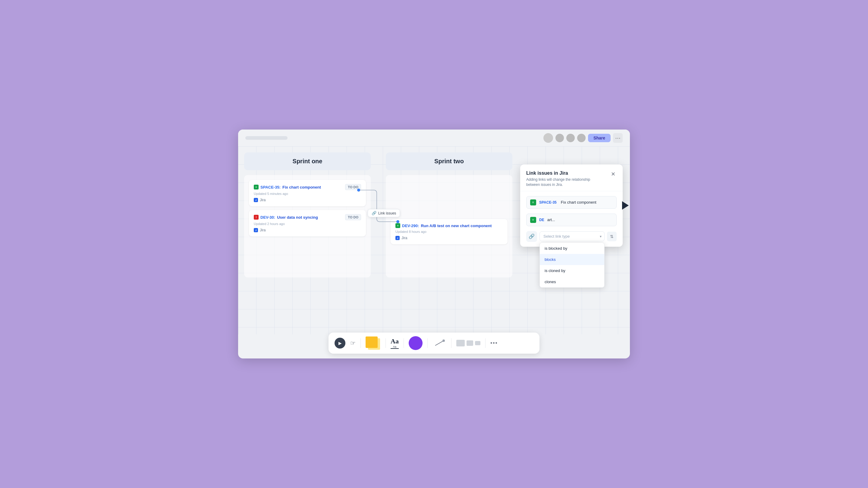  Describe the element at coordinates (256, 200) in the screenshot. I see `jira-logo-space35: J` at that location.